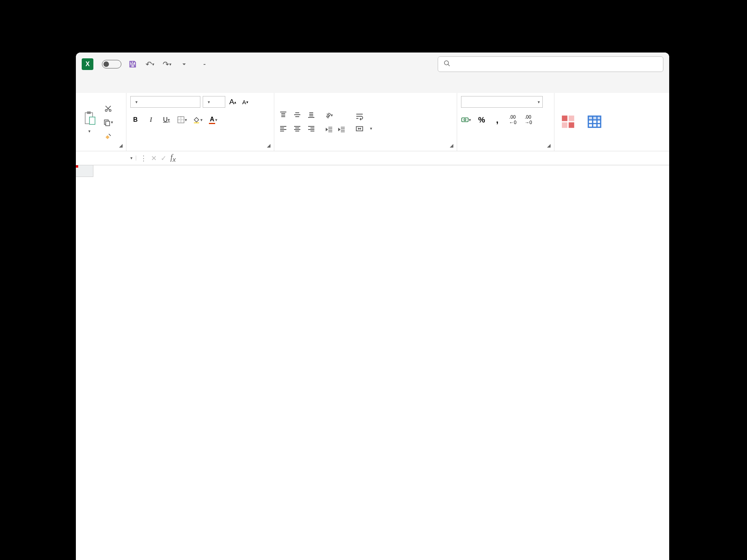 The image size is (747, 560). What do you see at coordinates (424, 158) in the screenshot?
I see `formula-input` at bounding box center [424, 158].